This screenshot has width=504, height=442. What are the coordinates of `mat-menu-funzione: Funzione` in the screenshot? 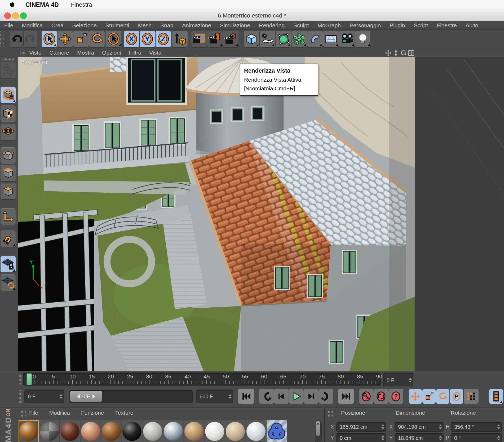 It's located at (92, 413).